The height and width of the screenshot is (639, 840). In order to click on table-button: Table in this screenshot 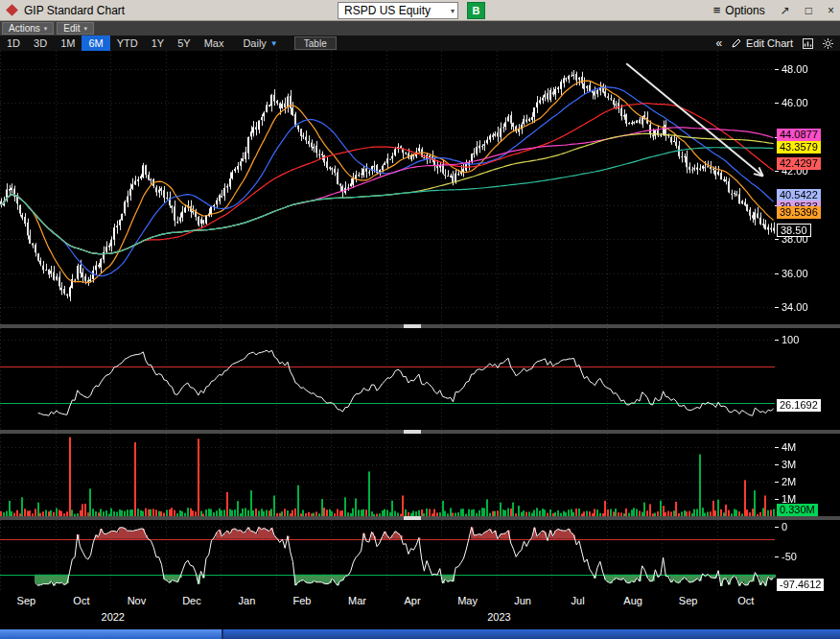, I will do `click(315, 43)`.